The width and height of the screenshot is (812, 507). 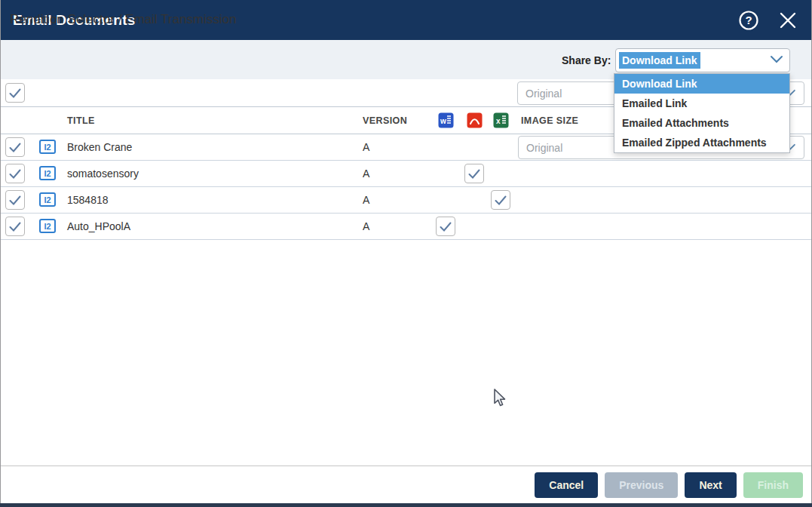 What do you see at coordinates (749, 20) in the screenshot?
I see `help-icon: ?` at bounding box center [749, 20].